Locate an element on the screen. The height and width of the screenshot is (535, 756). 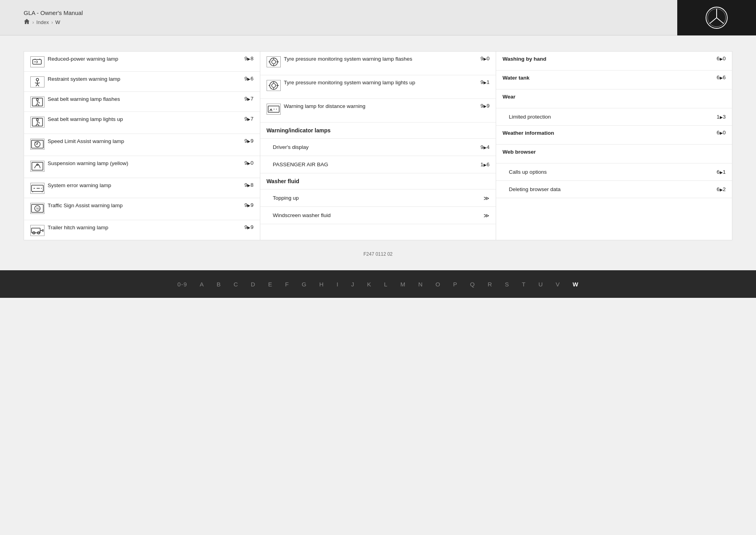
list-item: Reduced-power warning lamp 9▶8 is located at coordinates (142, 61).